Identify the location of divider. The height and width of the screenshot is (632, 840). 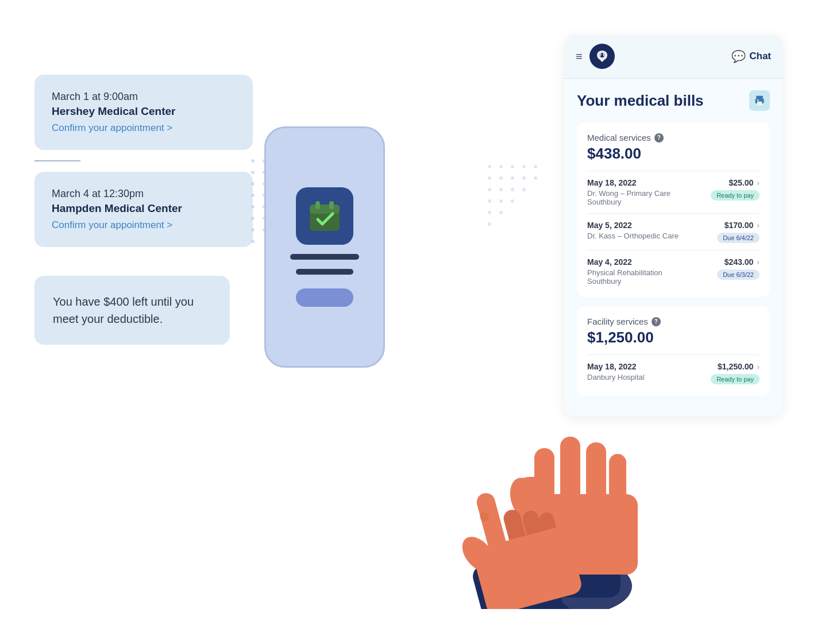
(57, 161).